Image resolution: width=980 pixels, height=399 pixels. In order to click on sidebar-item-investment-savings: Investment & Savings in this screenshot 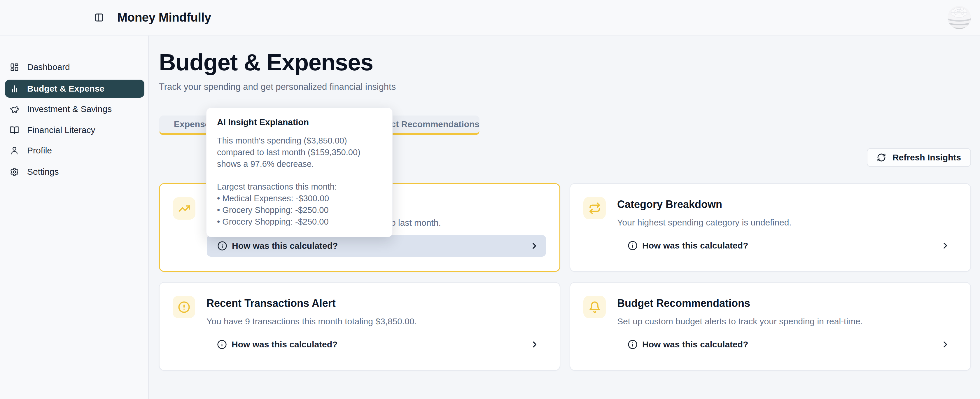, I will do `click(75, 109)`.